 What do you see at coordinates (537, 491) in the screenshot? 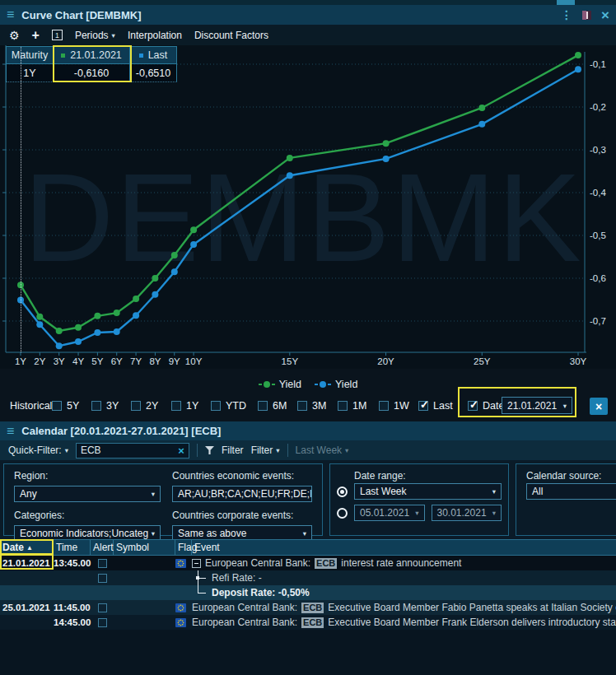
I see `calendar-source-value: All` at bounding box center [537, 491].